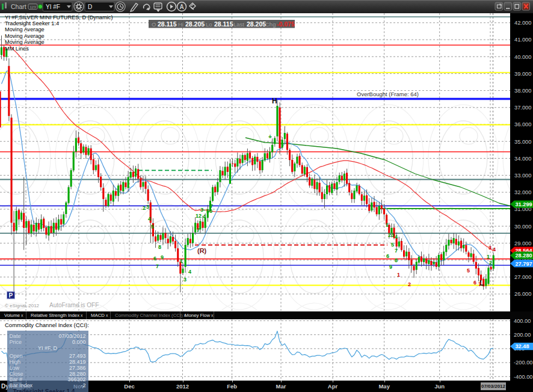  What do you see at coordinates (523, 74) in the screenshot?
I see `svg-text: 39.000` at bounding box center [523, 74].